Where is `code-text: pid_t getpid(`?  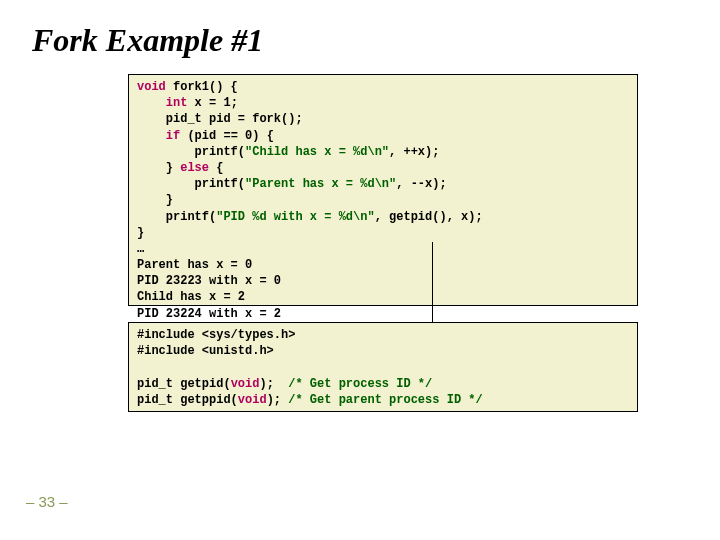
code-text: pid_t getpid( is located at coordinates (184, 384).